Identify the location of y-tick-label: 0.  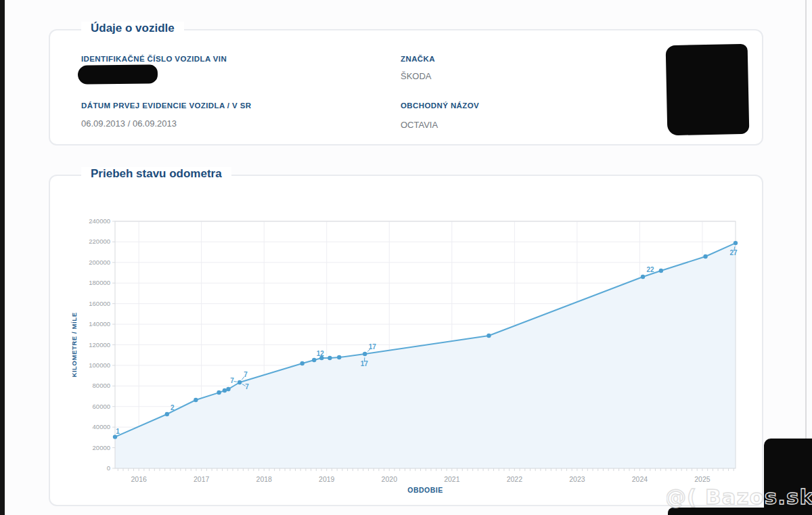
(108, 468).